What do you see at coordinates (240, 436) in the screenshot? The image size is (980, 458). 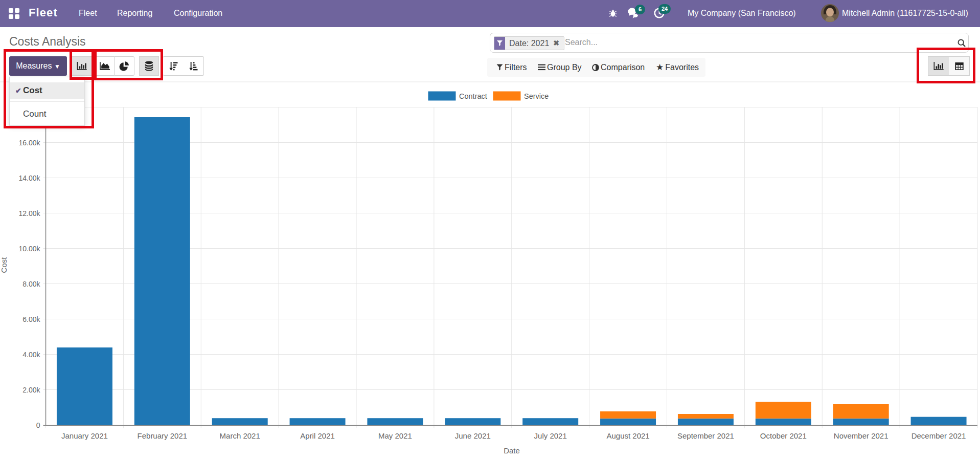 I see `svg-text: March 2021` at bounding box center [240, 436].